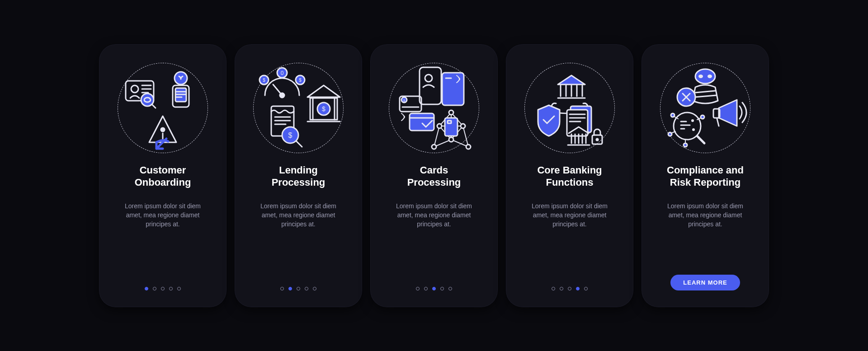 The width and height of the screenshot is (868, 351). I want to click on card-title: Customer Onboarding, so click(163, 176).